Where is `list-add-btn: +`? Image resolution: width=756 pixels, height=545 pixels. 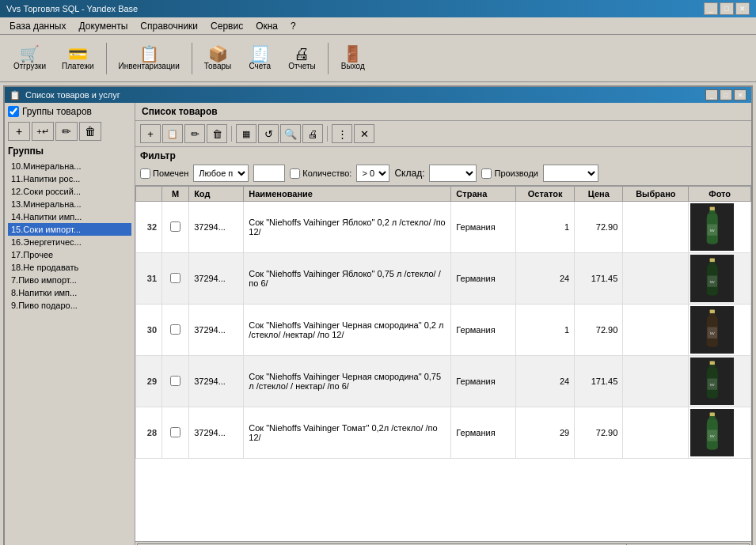 list-add-btn: + is located at coordinates (150, 134).